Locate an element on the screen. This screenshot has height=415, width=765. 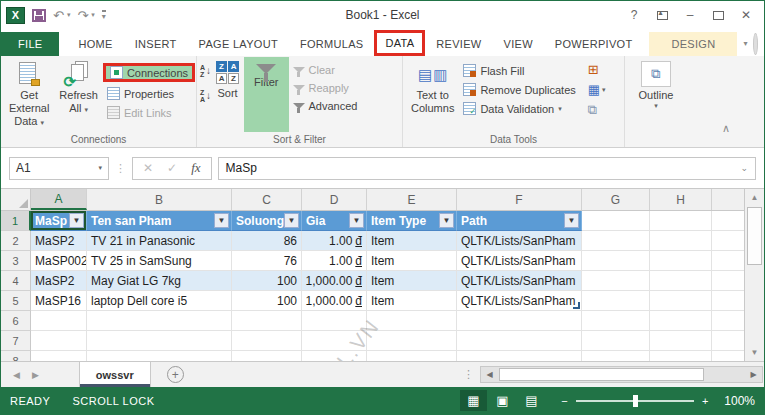
sheet-nav-right-icon: ▶ is located at coordinates (42, 375).